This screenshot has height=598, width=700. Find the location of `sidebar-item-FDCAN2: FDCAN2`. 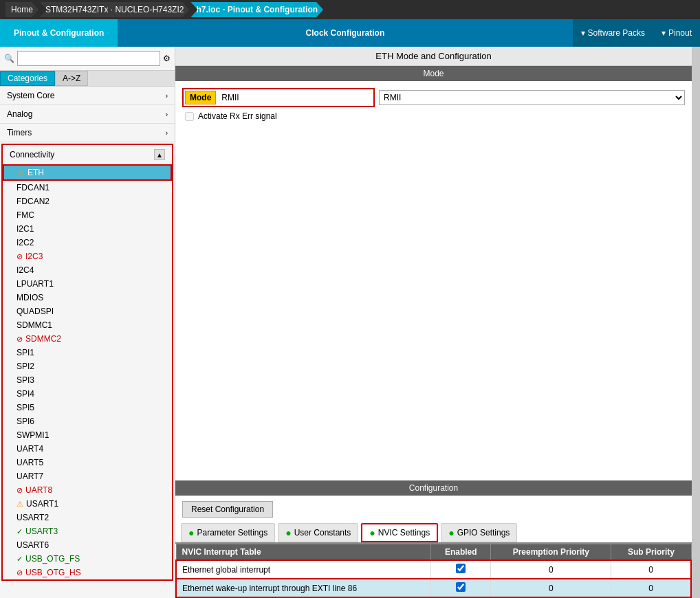

sidebar-item-FDCAN2: FDCAN2 is located at coordinates (87, 201).